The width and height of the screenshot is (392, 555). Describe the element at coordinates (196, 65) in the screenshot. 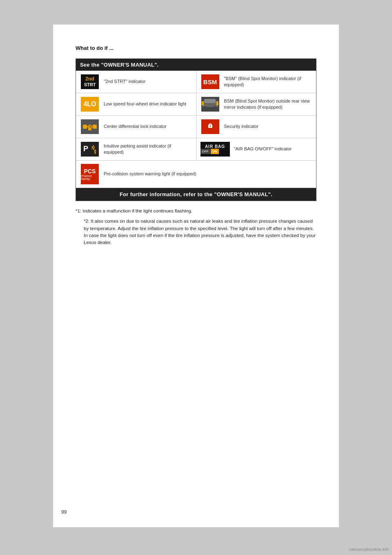

I see `table-header: See the "OWNER'S MANUAL".` at that location.